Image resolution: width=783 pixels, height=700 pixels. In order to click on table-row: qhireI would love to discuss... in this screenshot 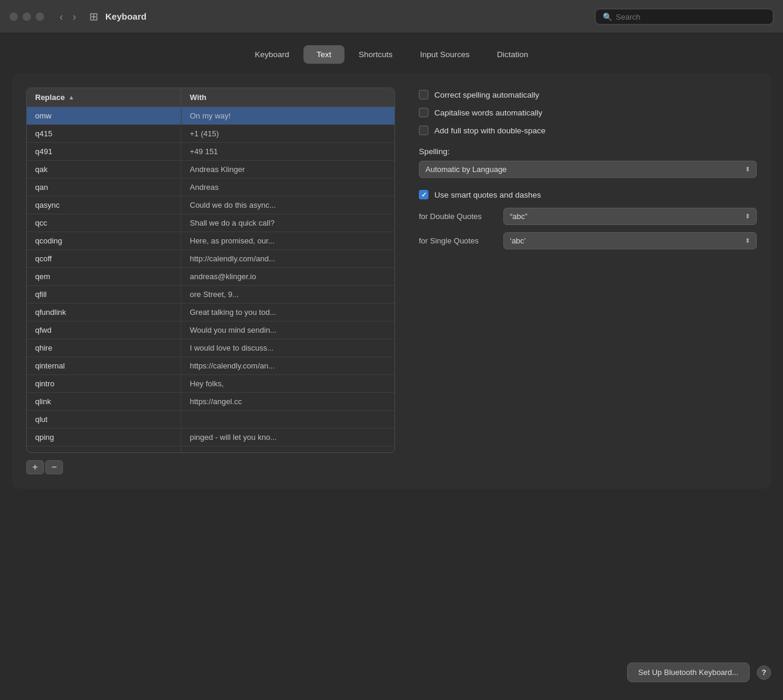, I will do `click(211, 348)`.